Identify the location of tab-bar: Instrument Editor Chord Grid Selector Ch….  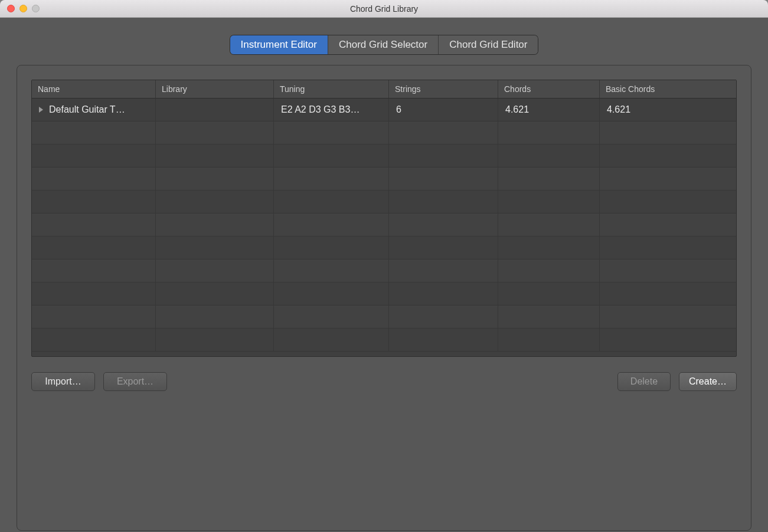
(384, 45).